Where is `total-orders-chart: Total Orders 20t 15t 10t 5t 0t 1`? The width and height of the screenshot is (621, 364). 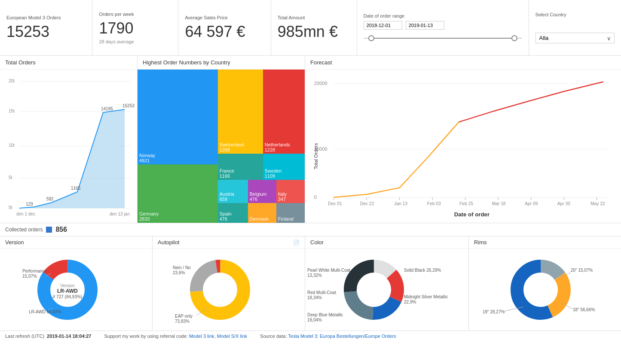
total-orders-chart: Total Orders 20t 15t 10t 5t 0t 1 is located at coordinates (69, 139).